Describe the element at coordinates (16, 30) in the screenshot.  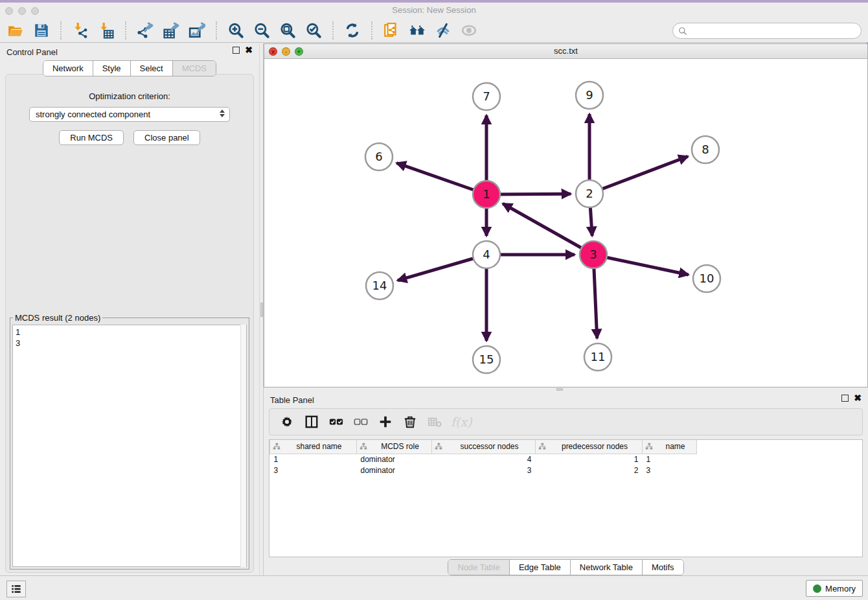
I see `open-file-button` at that location.